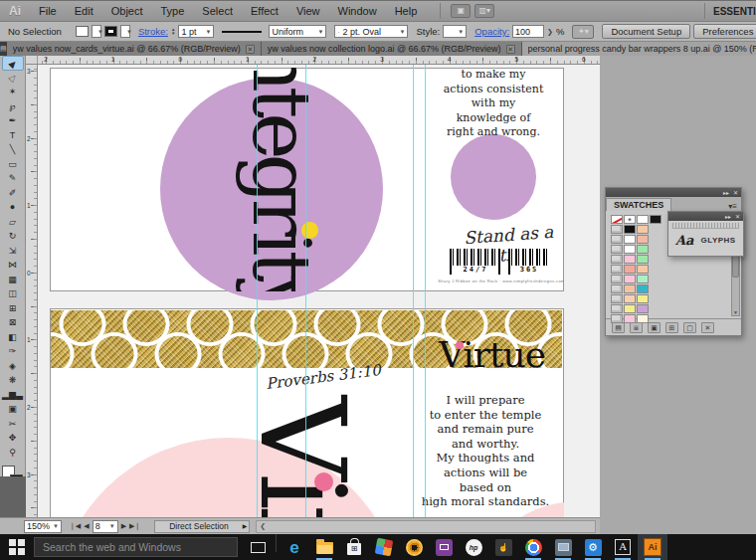 The width and height of the screenshot is (756, 560). Describe the element at coordinates (82, 32) in the screenshot. I see `fill-color-chip` at that location.